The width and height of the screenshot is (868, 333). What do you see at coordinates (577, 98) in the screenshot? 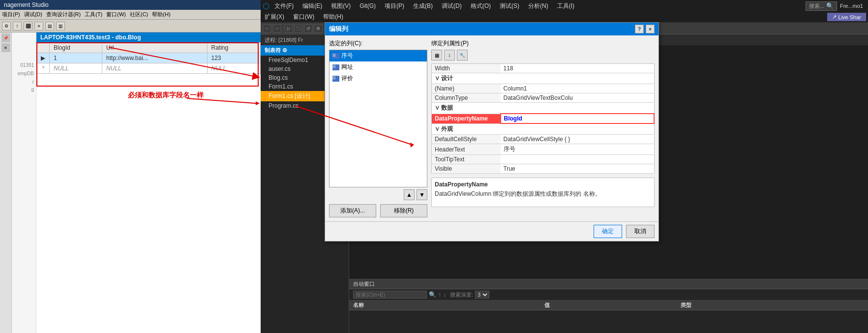
I see `prop-value-columntype: DataGridViewTextBoxColu` at bounding box center [577, 98].